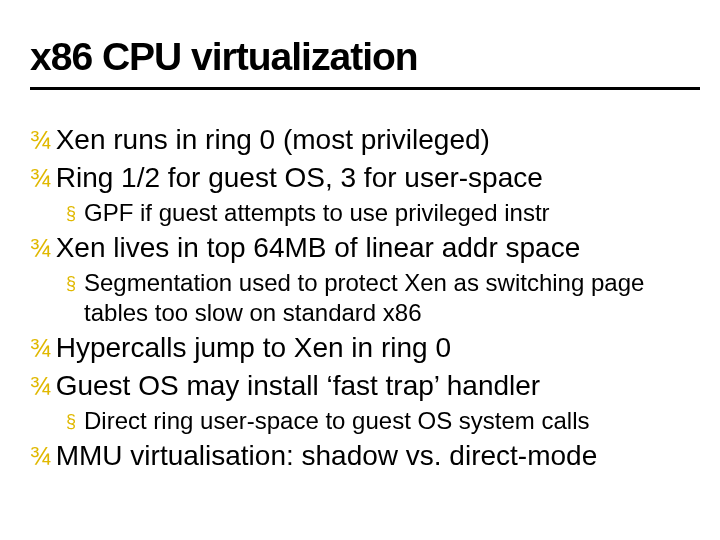 The width and height of the screenshot is (720, 540). What do you see at coordinates (298, 386) in the screenshot?
I see `bullet-text: Guest OS may install ‘fast trap’ handler` at bounding box center [298, 386].